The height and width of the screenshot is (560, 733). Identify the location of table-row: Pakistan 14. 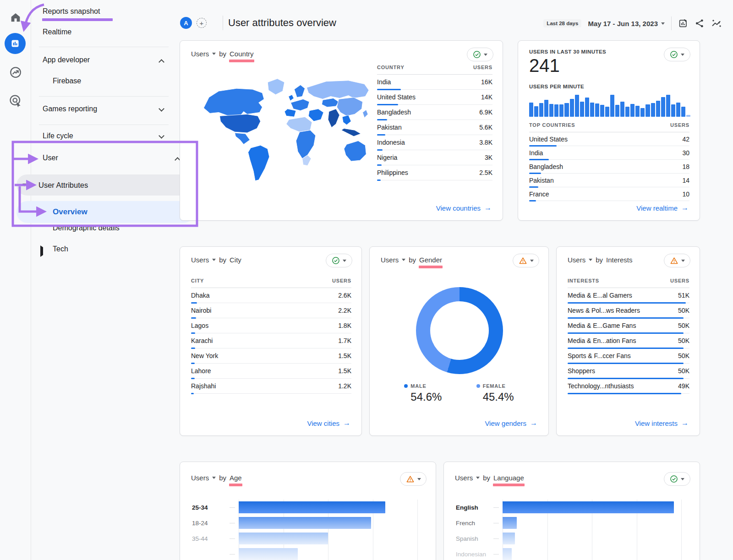
(609, 180).